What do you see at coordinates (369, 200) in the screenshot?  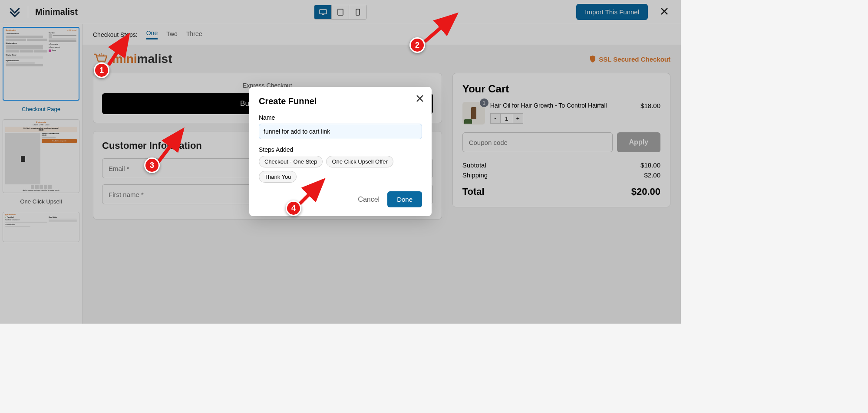 I see `cancel-button: Cancel` at bounding box center [369, 200].